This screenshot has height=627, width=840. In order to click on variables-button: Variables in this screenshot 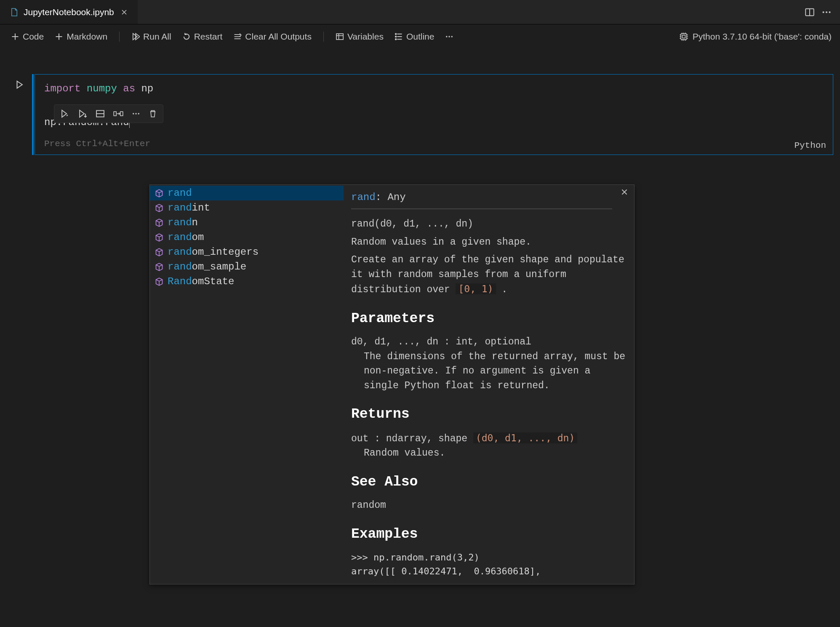, I will do `click(360, 37)`.